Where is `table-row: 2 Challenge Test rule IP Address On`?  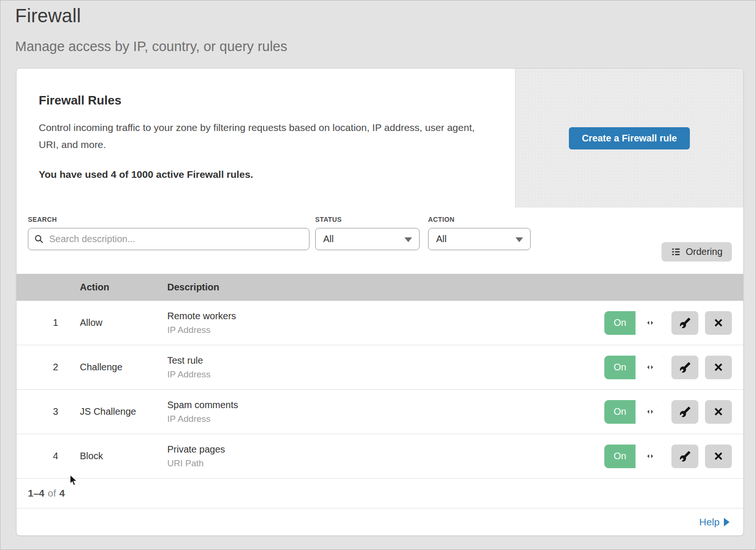
table-row: 2 Challenge Test rule IP Address On is located at coordinates (380, 367).